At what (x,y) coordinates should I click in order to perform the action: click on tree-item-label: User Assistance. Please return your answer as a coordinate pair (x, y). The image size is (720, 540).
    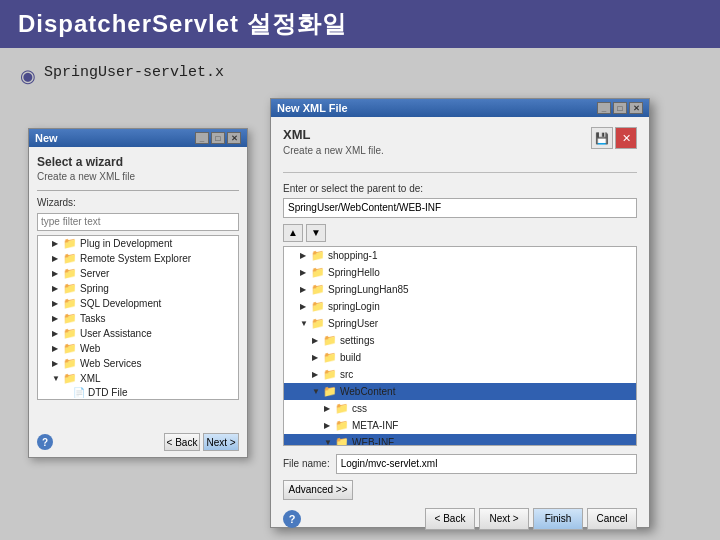
    Looking at the image, I should click on (116, 334).